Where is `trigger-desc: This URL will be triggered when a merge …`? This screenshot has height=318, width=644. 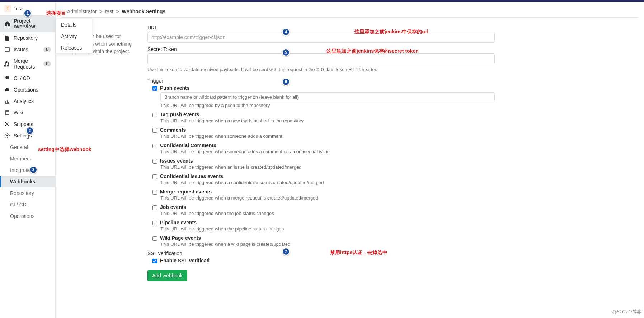 trigger-desc: This URL will be triggered when a merge … is located at coordinates (328, 198).